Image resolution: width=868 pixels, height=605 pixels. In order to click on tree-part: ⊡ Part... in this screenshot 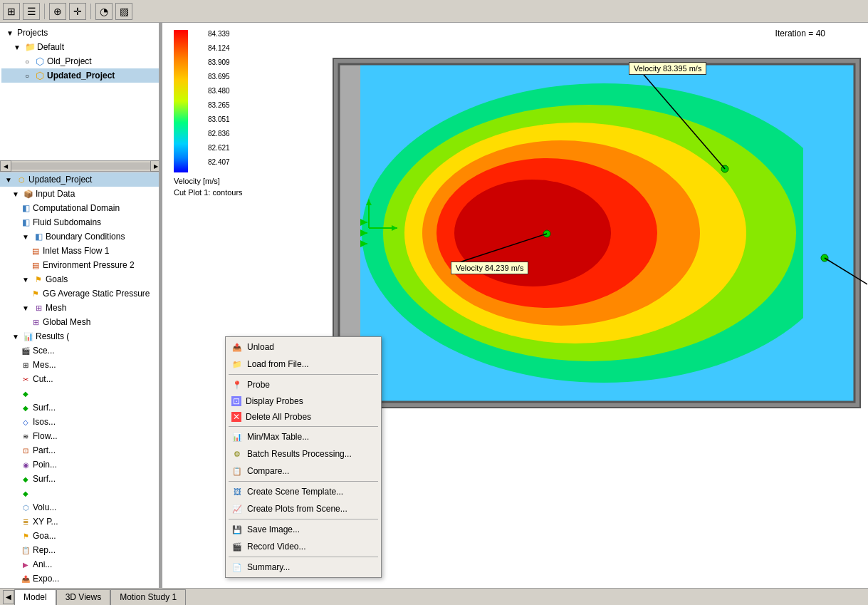, I will do `click(81, 450)`.